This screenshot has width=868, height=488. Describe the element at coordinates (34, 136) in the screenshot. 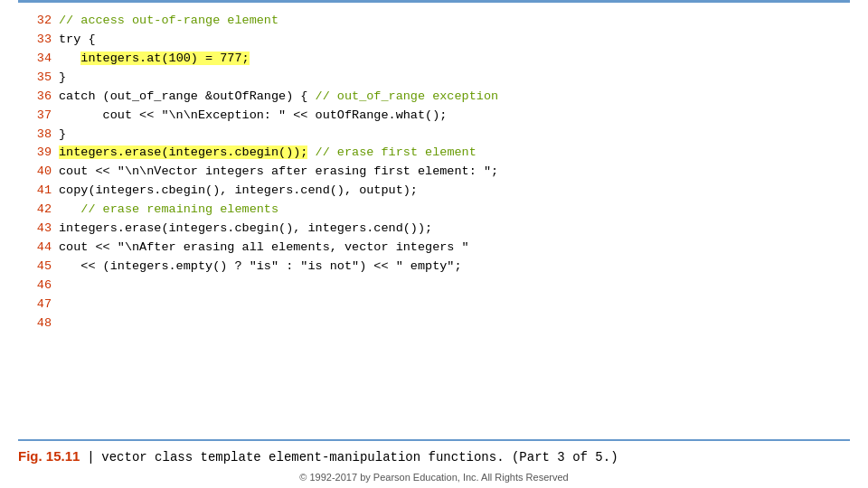

I see `line-num-38: 38` at that location.